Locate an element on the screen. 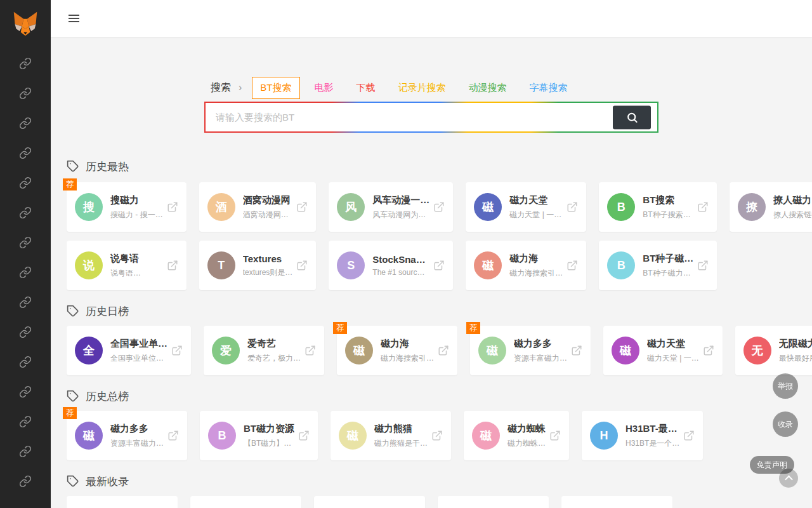 This screenshot has height=508, width=812. site-card: S StockSna… The #1 sourc… is located at coordinates (391, 265).